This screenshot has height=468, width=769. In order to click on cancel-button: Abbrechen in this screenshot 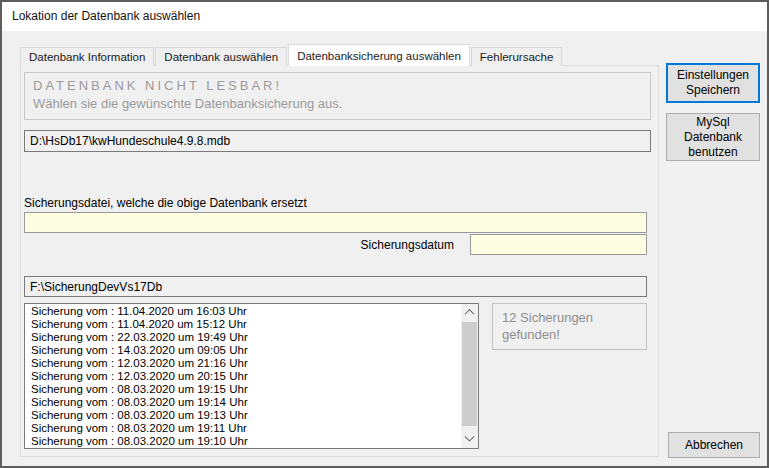, I will do `click(714, 445)`.